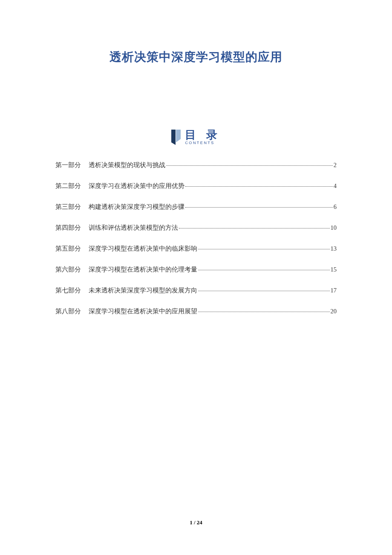  Describe the element at coordinates (68, 311) in the screenshot. I see `toc-part-label: 第八部分` at that location.